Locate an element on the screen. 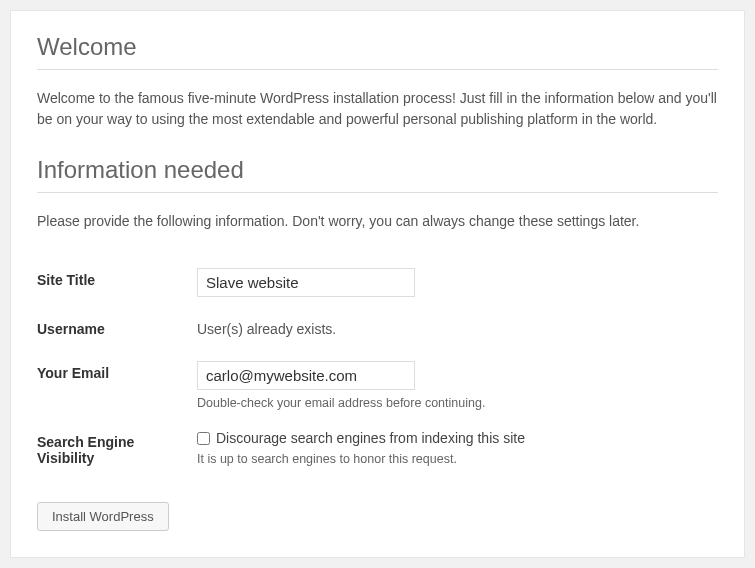 The image size is (755, 568). username-exists-note: User(s) already exists. is located at coordinates (266, 327).